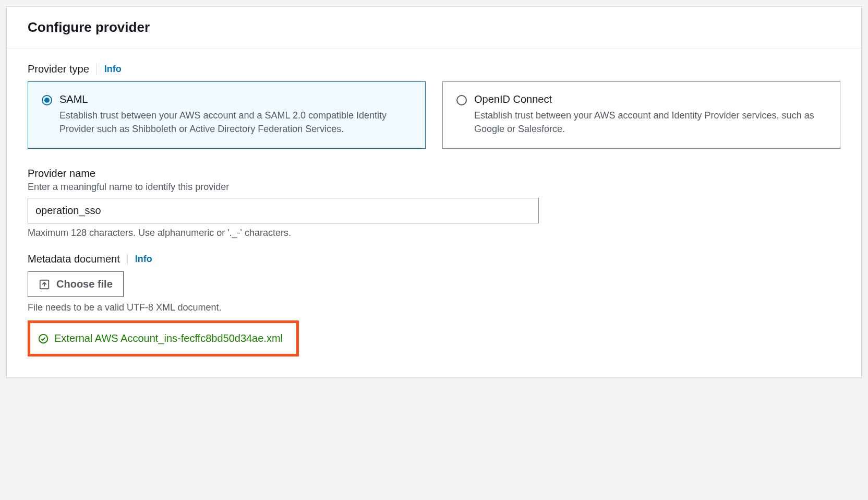 The height and width of the screenshot is (500, 868). What do you see at coordinates (434, 27) in the screenshot?
I see `page-title: Configure provider` at bounding box center [434, 27].